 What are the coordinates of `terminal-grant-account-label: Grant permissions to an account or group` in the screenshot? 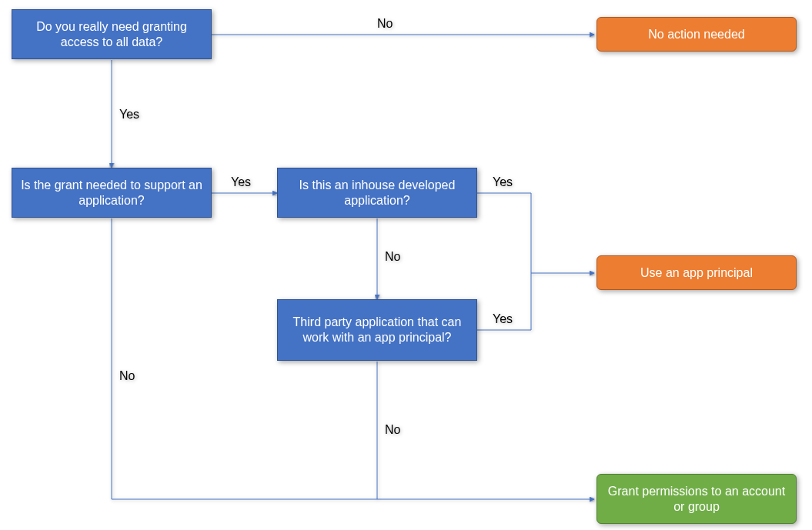 It's located at (697, 499).